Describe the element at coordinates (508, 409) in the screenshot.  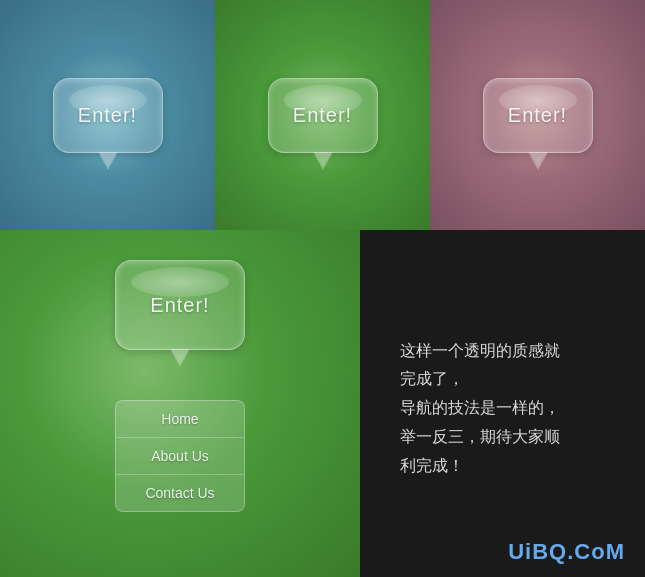
I see `chinese-description: 这样一个透明的质感就 完成了， 导航的技法是一样的， 举一反三，期待大家顺 利完…` at that location.